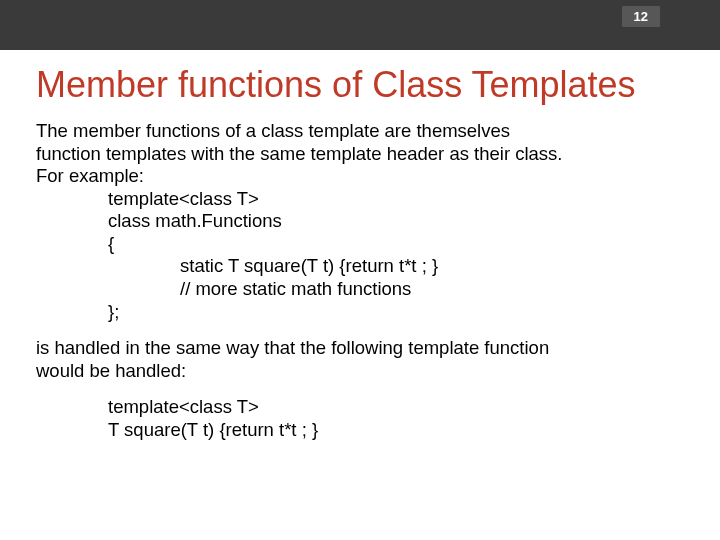 Image resolution: width=720 pixels, height=540 pixels. Describe the element at coordinates (360, 176) in the screenshot. I see `para-line: For example:` at that location.